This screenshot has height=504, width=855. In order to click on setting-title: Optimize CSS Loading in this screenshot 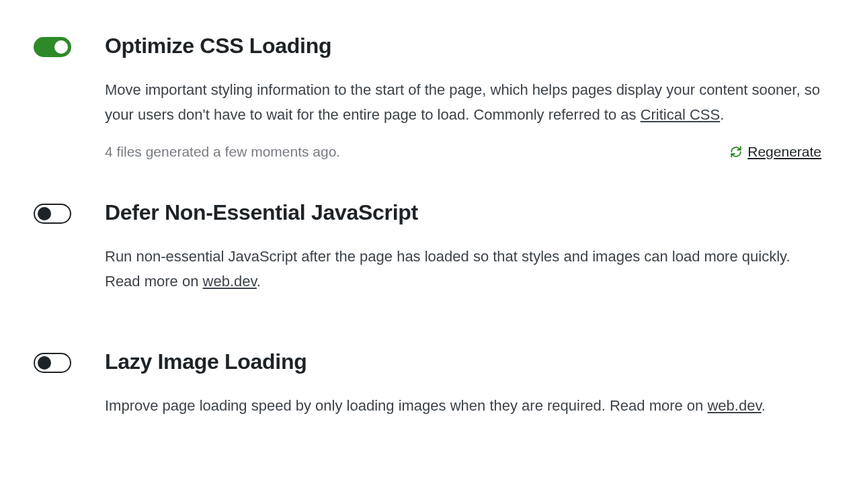, I will do `click(463, 46)`.